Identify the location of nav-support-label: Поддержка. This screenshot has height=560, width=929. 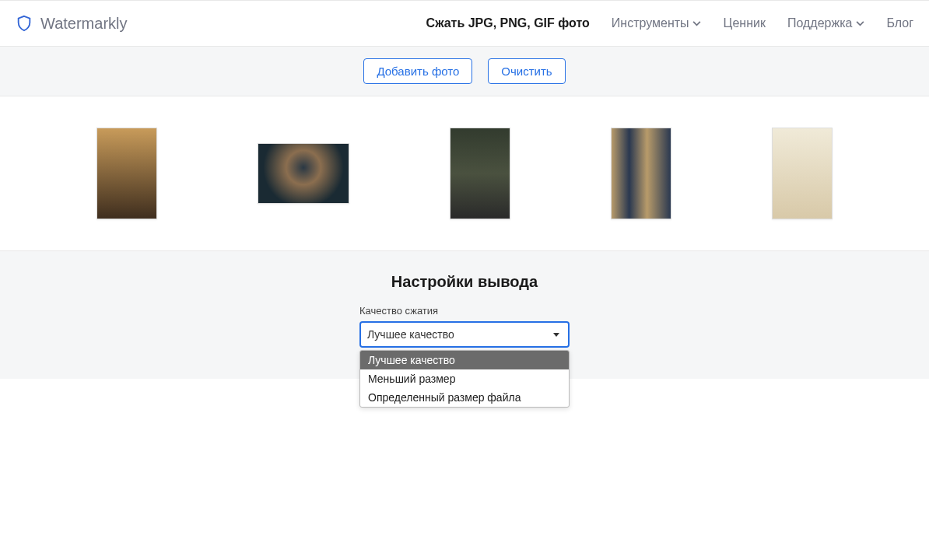
(820, 23).